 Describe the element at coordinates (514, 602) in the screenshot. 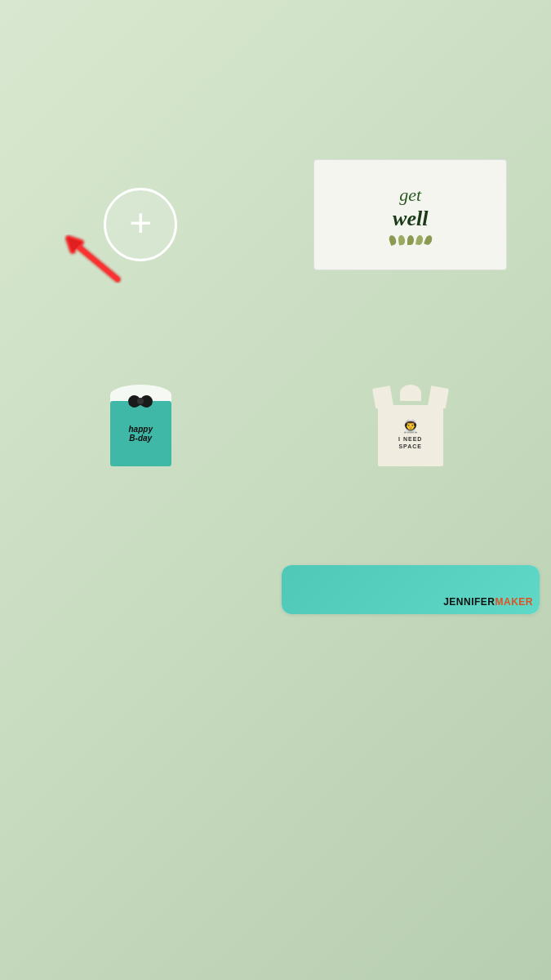

I see `maker-text: MAKER` at that location.